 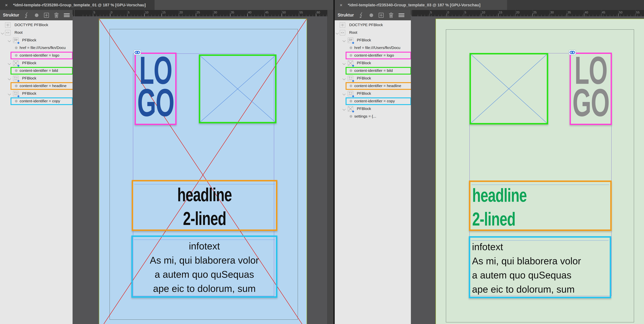 I want to click on node-label: PFBlock, so click(x=364, y=40).